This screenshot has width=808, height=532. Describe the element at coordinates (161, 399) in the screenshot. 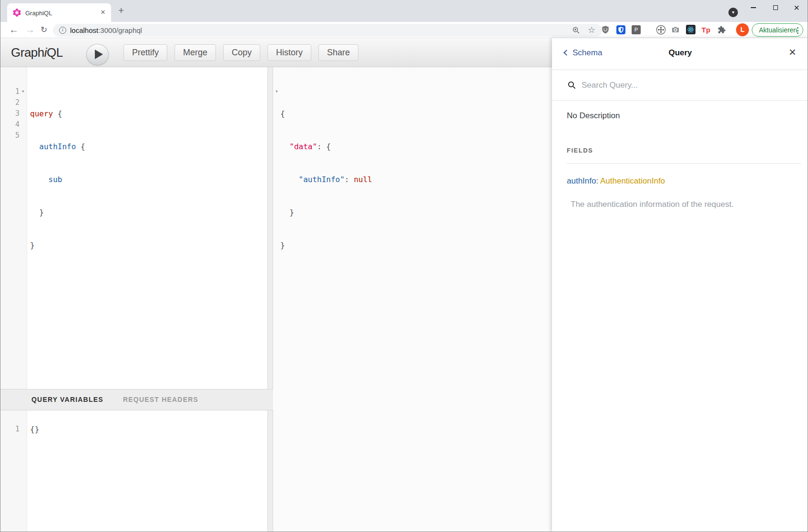

I see `tab-request-headers: REQUEST HEADERS` at that location.